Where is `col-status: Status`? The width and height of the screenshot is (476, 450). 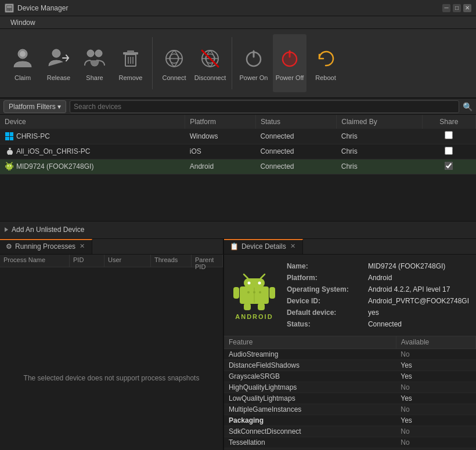 col-status: Status is located at coordinates (296, 122).